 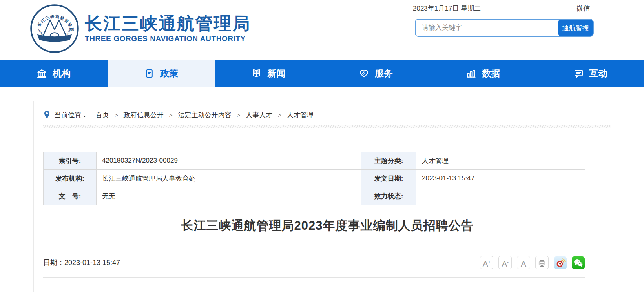 I want to click on wechat-share-button, so click(x=578, y=263).